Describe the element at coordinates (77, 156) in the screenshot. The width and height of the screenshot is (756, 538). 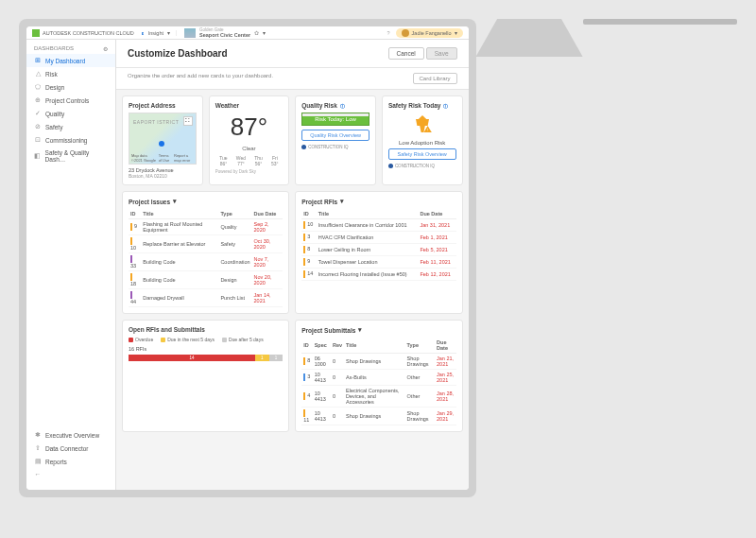
I see `sidebar-item-label: Safety & Quality Dash…` at that location.